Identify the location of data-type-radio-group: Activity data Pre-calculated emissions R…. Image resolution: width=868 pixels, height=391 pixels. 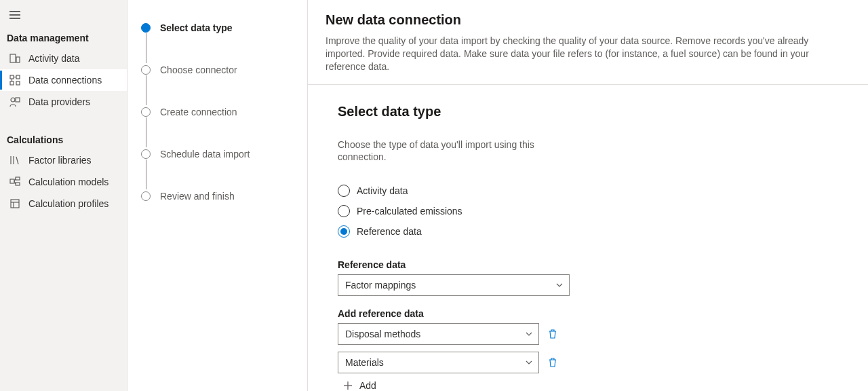
(594, 211).